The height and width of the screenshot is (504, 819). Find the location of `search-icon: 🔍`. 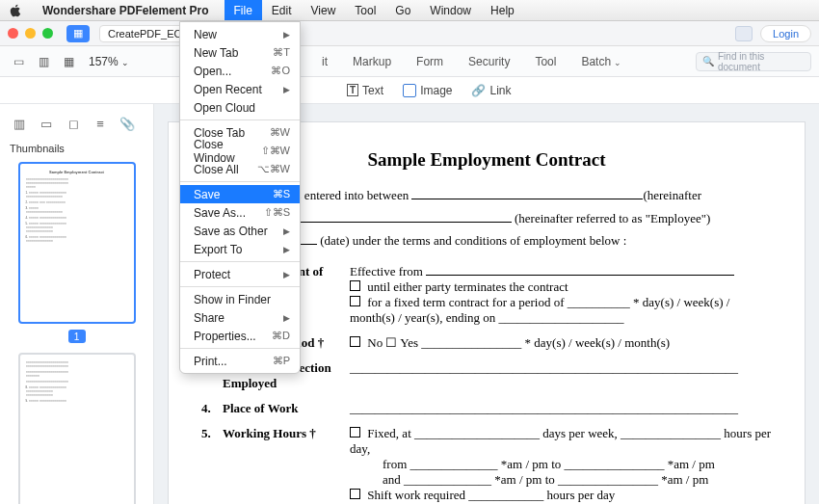

search-icon: 🔍 is located at coordinates (708, 62).